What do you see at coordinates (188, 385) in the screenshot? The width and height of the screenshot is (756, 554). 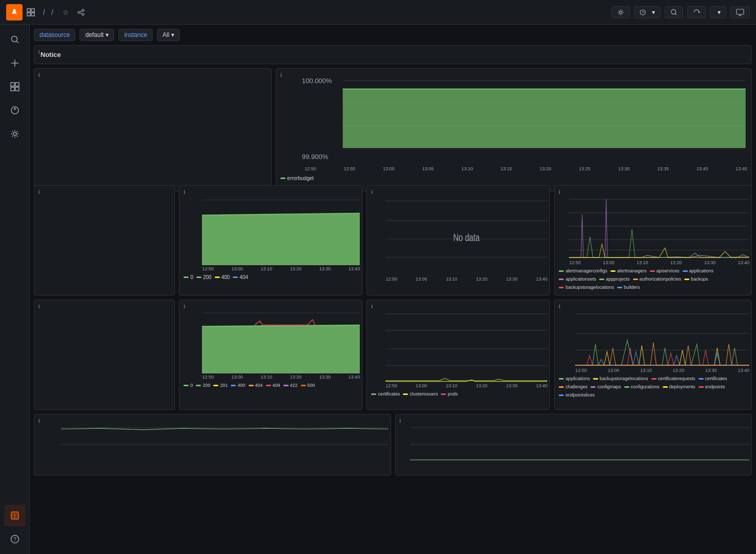 I see `legend-w0: 0` at bounding box center [188, 385].